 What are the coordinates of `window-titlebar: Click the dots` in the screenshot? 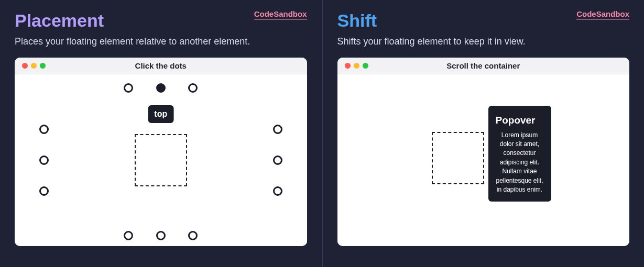 It's located at (161, 66).